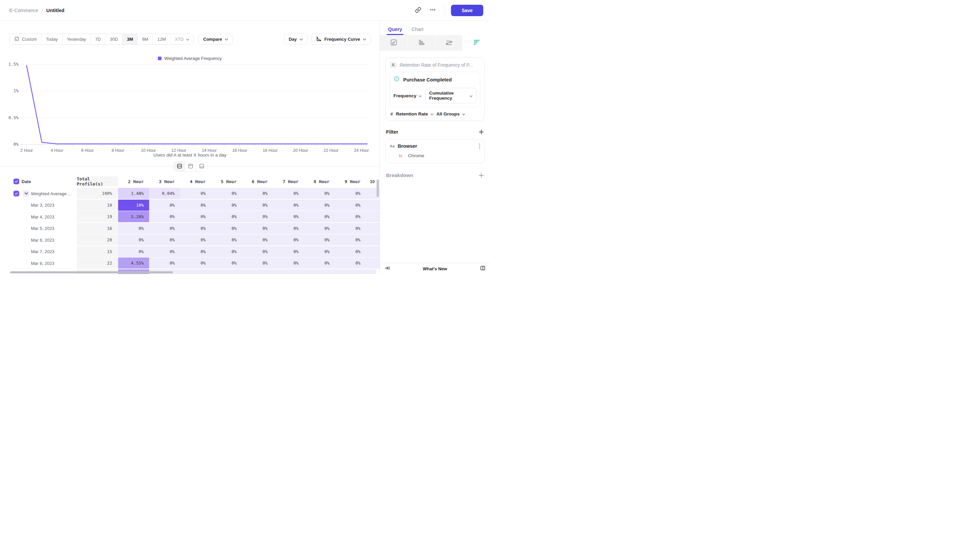 The height and width of the screenshot is (548, 980). Describe the element at coordinates (435, 89) in the screenshot. I see `query-step-card: A Retention Rate of Frequency of P... Pu…` at that location.